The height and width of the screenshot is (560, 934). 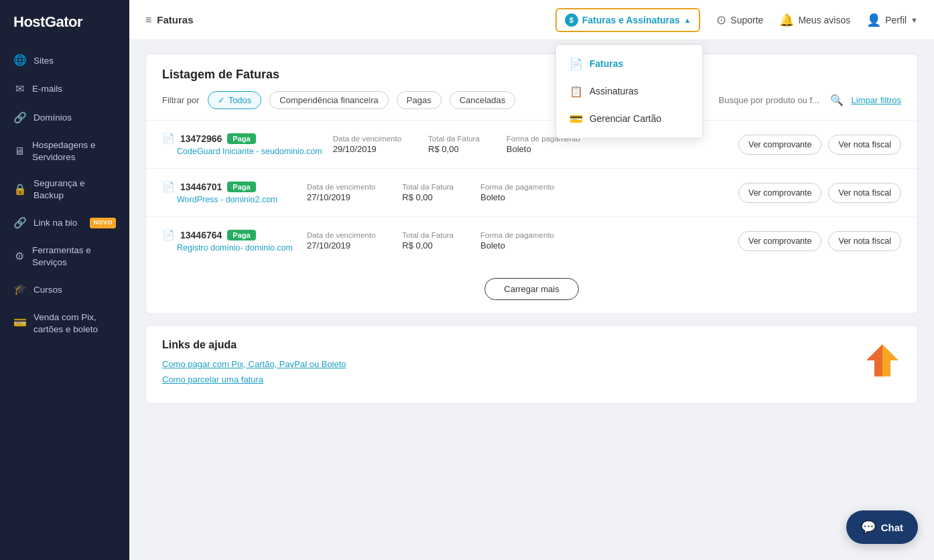 I want to click on sidebar-icon-hospedagens: 🖥, so click(x=19, y=151).